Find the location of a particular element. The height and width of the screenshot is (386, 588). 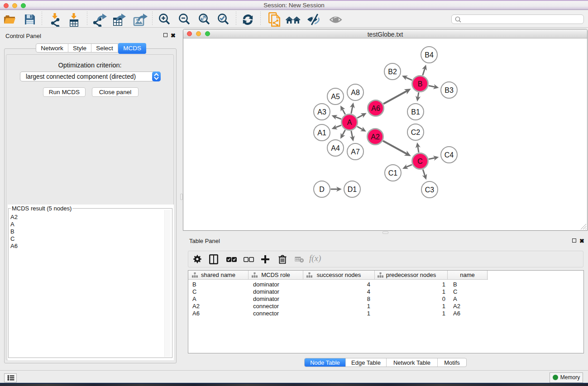

svg-text: B4 is located at coordinates (429, 55).